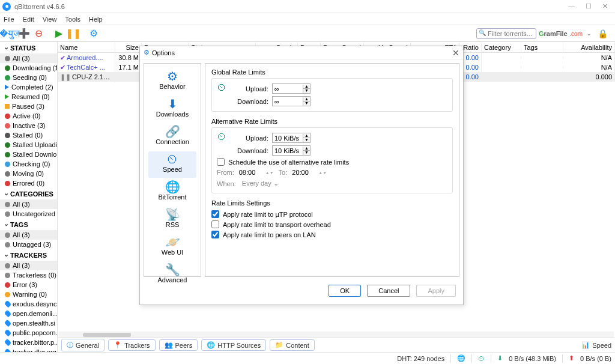  I want to click on global-upload-input: ▲▼, so click(291, 89).